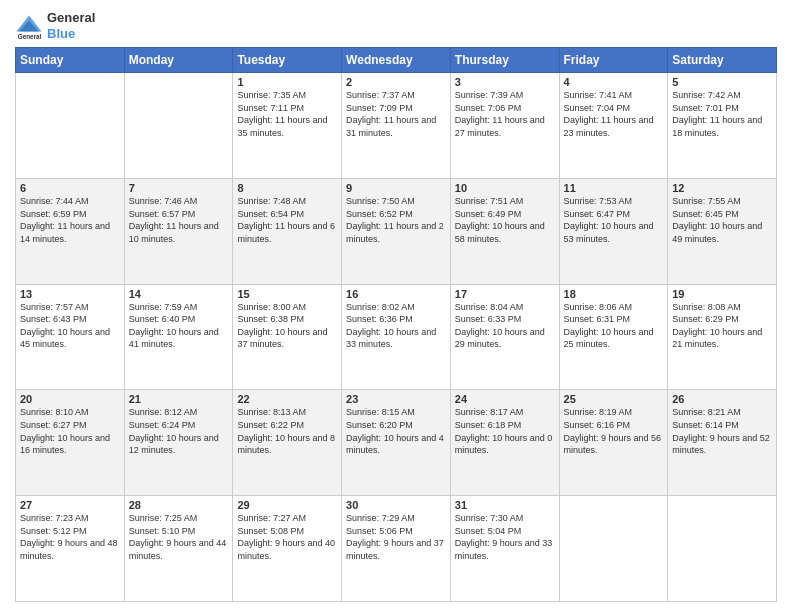  I want to click on calendar-cell: 9Sunrise: 7:50 AM Sunset: 6:52 PM Daylig…, so click(396, 231).